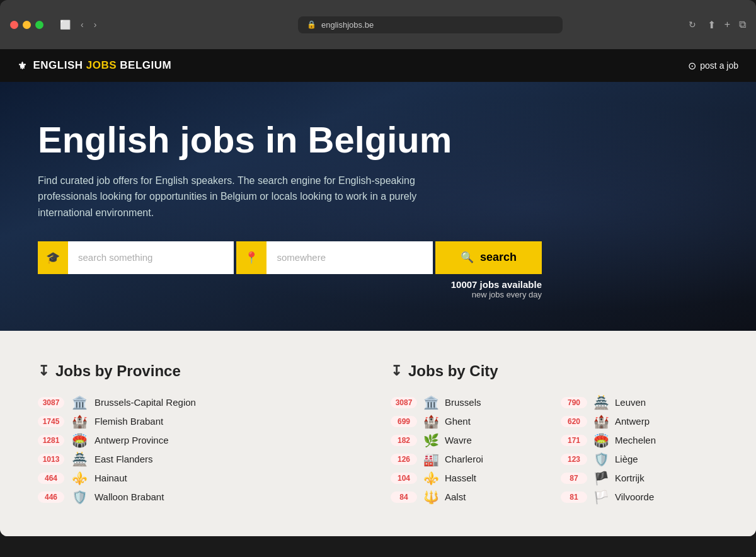 The image size is (756, 557). Describe the element at coordinates (53, 258) in the screenshot. I see `graduation-icon: 🎓` at that location.